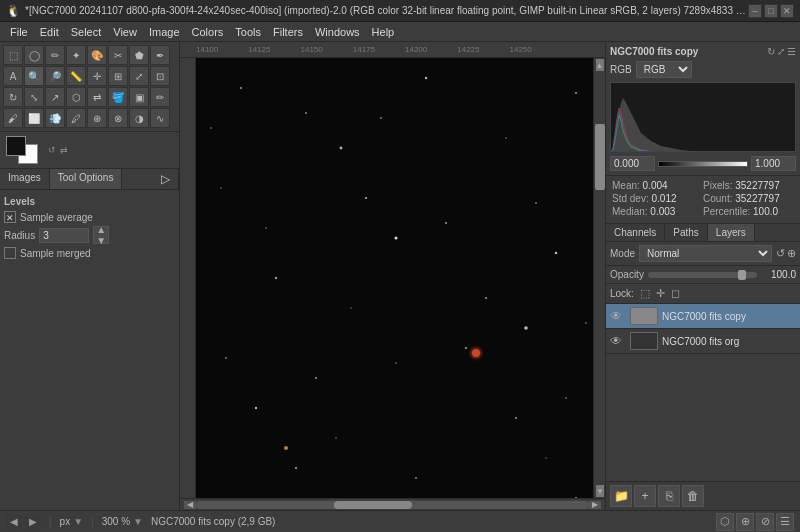 This screenshot has width=800, height=532. Describe the element at coordinates (160, 118) in the screenshot. I see `tool-smudge: ∿` at that location.